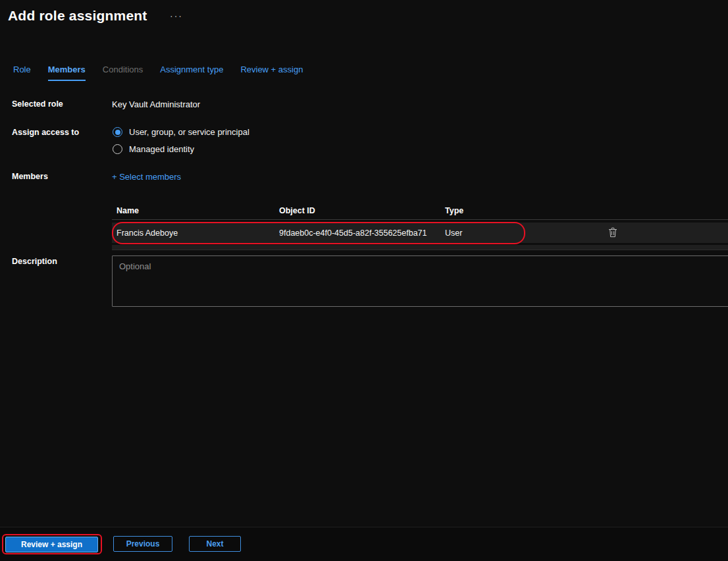 Image resolution: width=728 pixels, height=561 pixels. What do you see at coordinates (176, 16) in the screenshot?
I see `more-options-icon: ···` at bounding box center [176, 16].